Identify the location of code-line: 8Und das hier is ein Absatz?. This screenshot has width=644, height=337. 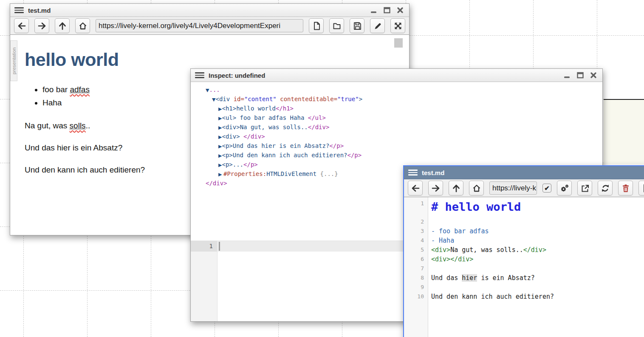
(524, 278).